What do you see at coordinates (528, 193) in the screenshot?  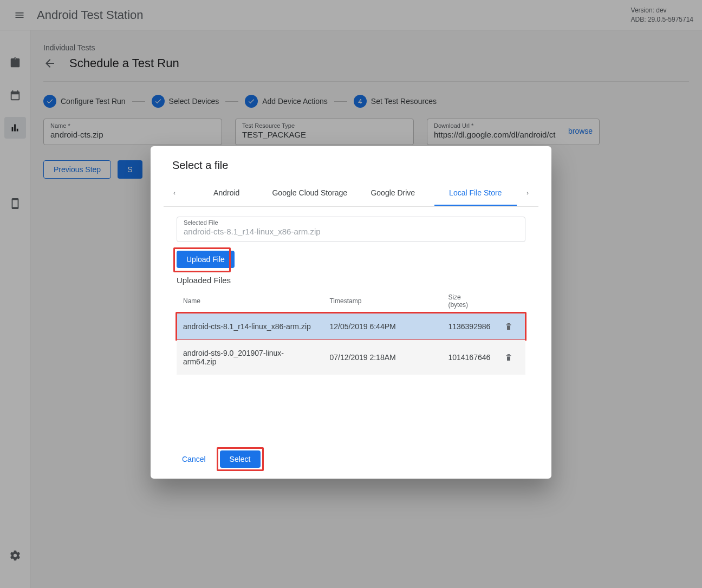 I see `tab-scroll-right-icon` at bounding box center [528, 193].